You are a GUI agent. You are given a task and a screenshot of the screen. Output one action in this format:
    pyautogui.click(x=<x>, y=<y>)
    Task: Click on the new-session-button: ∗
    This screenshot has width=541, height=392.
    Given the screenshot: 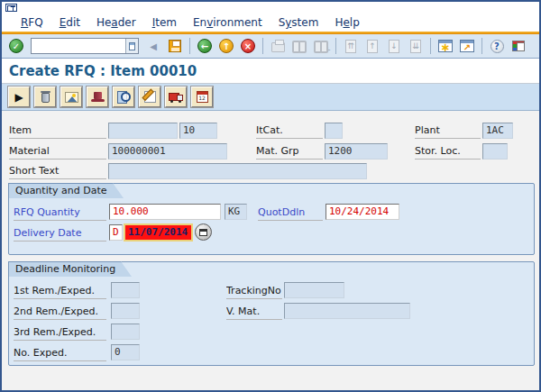 What is the action you would take?
    pyautogui.click(x=445, y=46)
    